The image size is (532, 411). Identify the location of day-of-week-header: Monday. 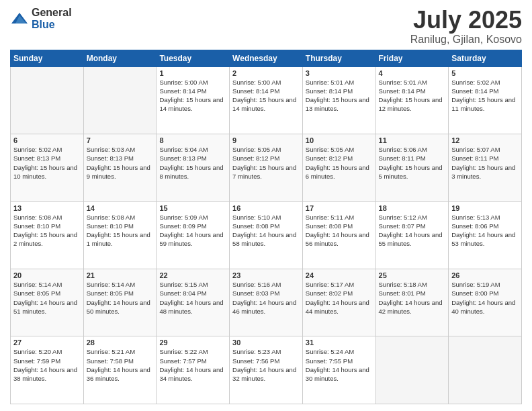
(120, 58).